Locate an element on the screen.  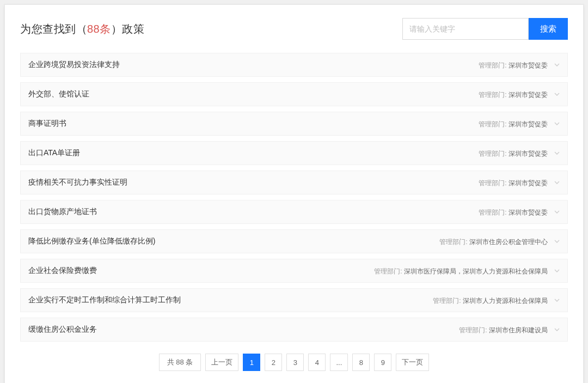
page-1-button: 1 is located at coordinates (252, 362).